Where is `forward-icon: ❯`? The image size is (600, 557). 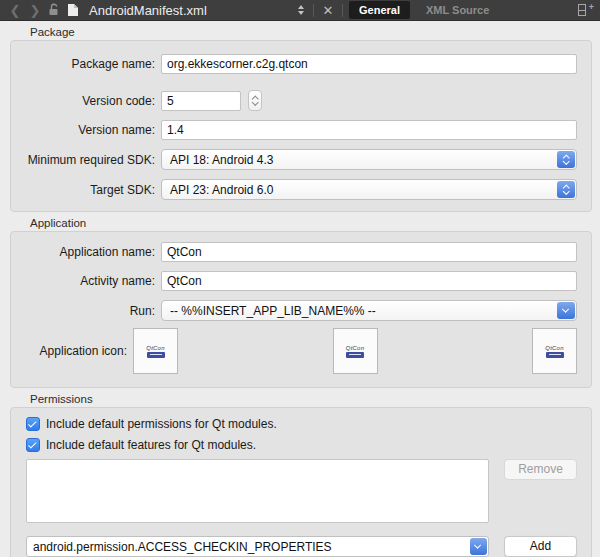 forward-icon: ❯ is located at coordinates (35, 10).